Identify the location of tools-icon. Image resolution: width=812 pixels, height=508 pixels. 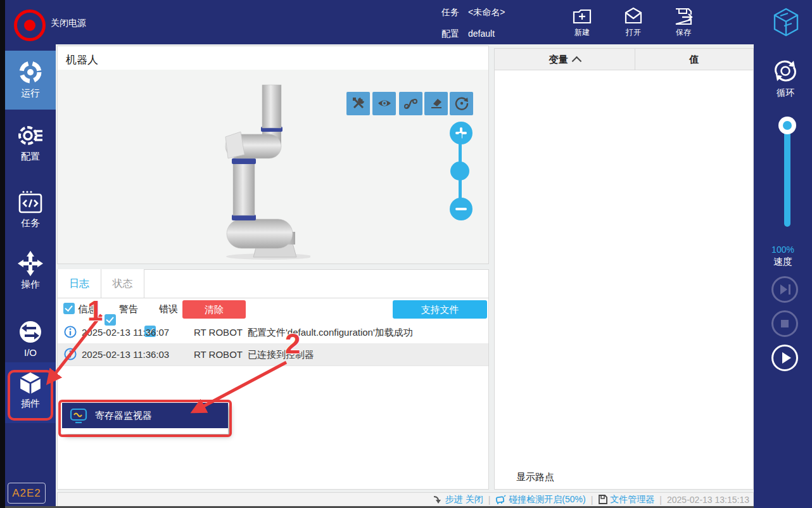
(358, 103).